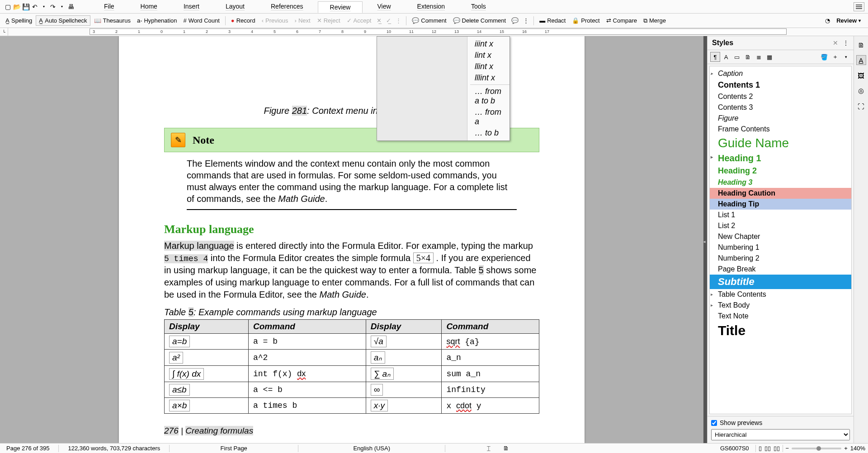 The height and width of the screenshot is (453, 868). I want to click on style-item: ▸Heading 1, so click(780, 158).